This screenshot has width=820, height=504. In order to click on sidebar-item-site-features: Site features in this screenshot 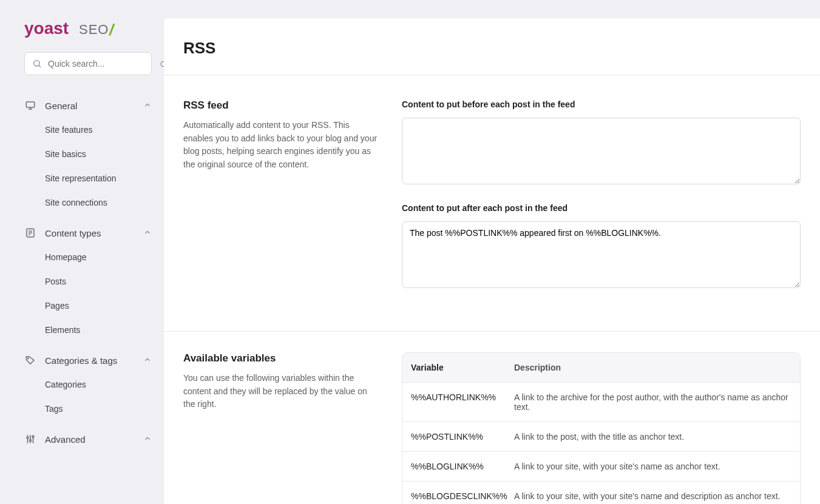, I will do `click(98, 130)`.